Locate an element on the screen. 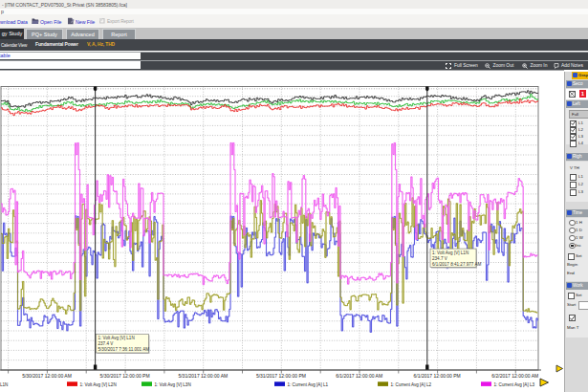 The image size is (588, 392). svg-text: 237.4 V is located at coordinates (107, 344).